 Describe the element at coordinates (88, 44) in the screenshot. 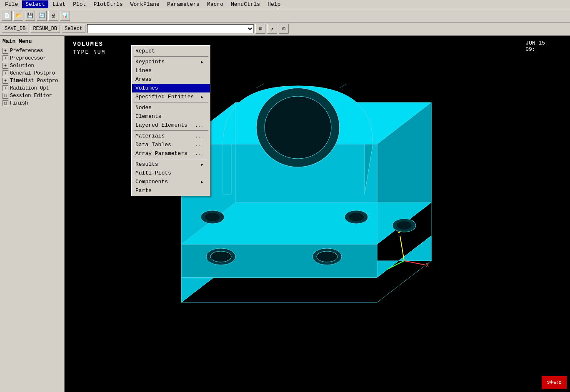

I see `viewport-title: VOLUMES` at that location.